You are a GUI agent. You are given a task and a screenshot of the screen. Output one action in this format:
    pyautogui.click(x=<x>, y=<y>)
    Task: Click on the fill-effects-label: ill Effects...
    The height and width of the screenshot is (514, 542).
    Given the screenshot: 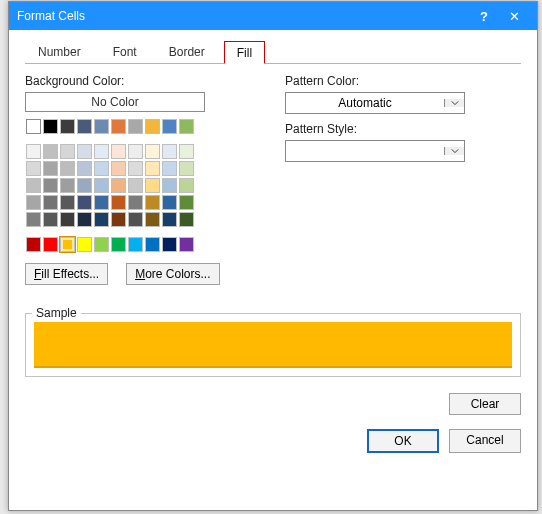 What is the action you would take?
    pyautogui.click(x=70, y=274)
    